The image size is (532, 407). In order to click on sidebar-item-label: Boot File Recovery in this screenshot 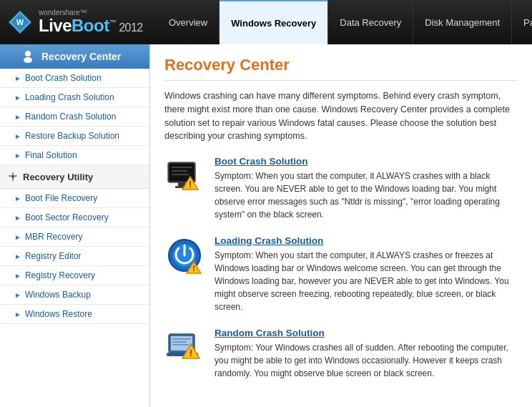, I will do `click(61, 198)`.